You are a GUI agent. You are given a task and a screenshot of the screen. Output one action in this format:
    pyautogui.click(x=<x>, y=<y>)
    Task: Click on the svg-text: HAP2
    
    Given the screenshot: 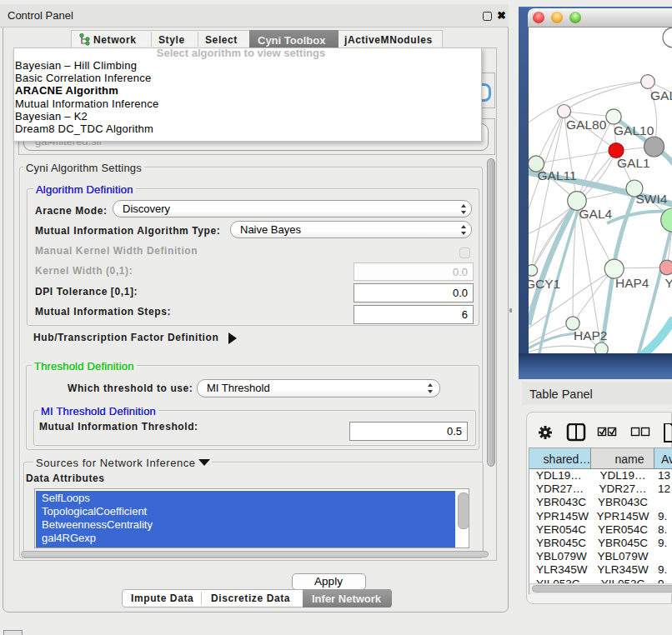 What is the action you would take?
    pyautogui.click(x=590, y=335)
    